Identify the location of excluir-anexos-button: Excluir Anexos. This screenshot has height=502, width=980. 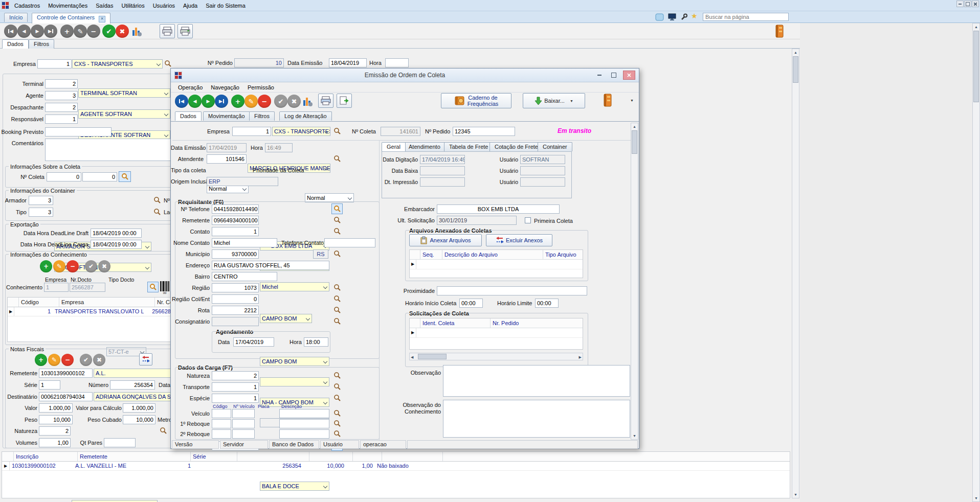
(519, 240).